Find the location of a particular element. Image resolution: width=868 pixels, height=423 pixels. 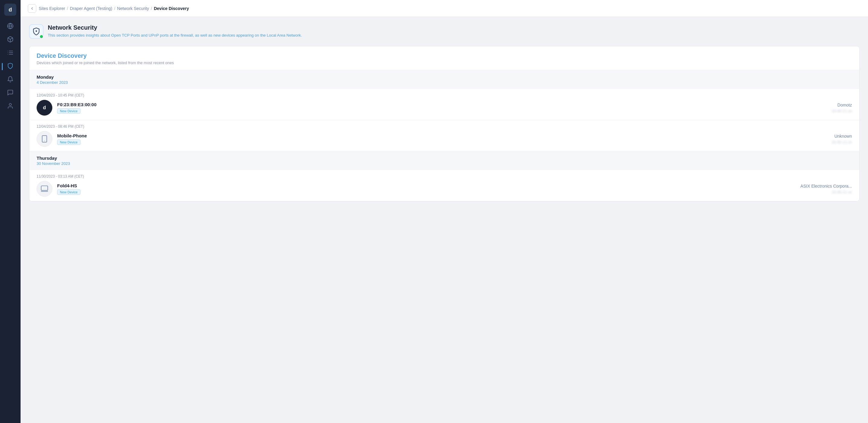

device-info-1: F0:23:B9:E3:00:00 New Device is located at coordinates (428, 108).